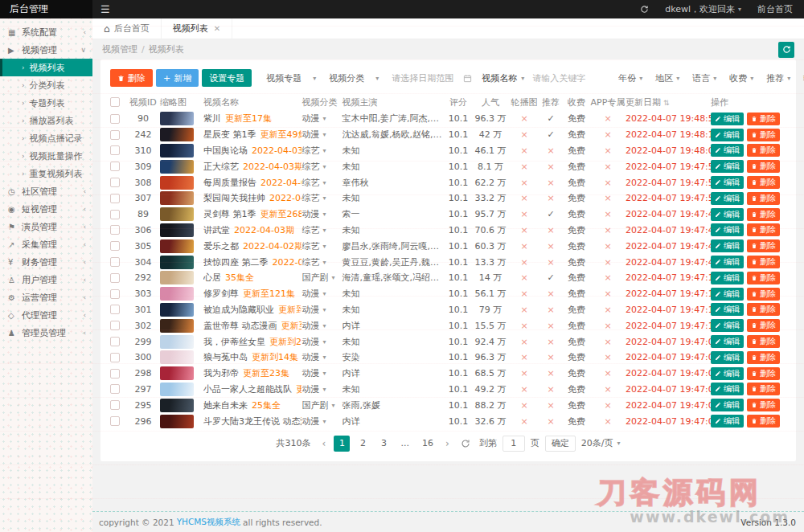  What do you see at coordinates (47, 315) in the screenshot?
I see `sidebar-item: ◇代理管理‹` at bounding box center [47, 315].